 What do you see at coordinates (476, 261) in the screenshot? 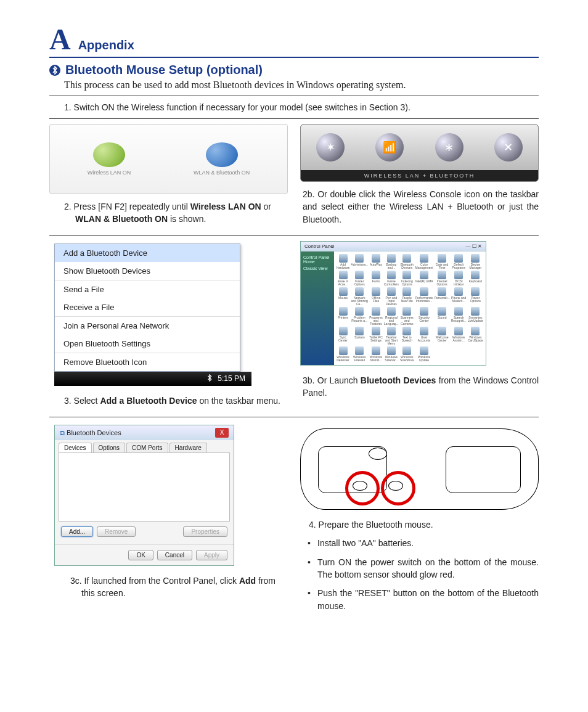
I see `cp-item: Device Manager` at bounding box center [476, 261].